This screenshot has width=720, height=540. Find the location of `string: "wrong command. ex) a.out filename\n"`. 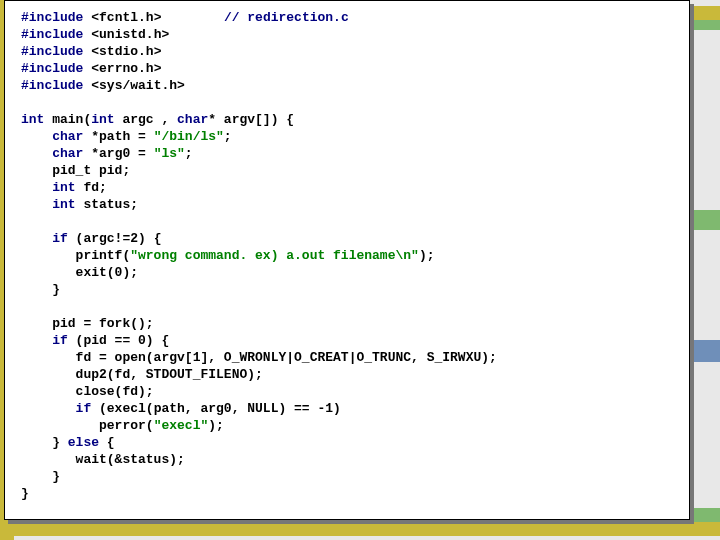

string: "wrong command. ex) a.out filename\n" is located at coordinates (274, 256).